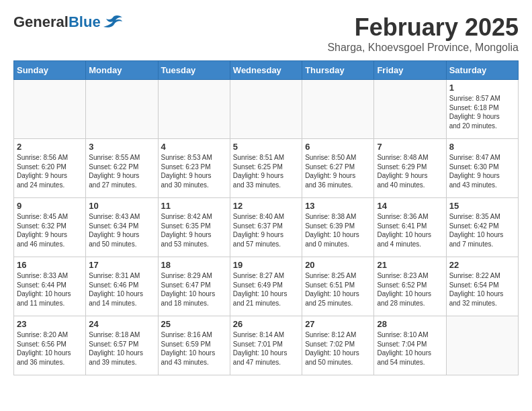  What do you see at coordinates (266, 287) in the screenshot?
I see `calendar-cell: 19Sunrise: 8:27 AM Sunset: 6:49 PM Dayli…` at bounding box center [266, 287].